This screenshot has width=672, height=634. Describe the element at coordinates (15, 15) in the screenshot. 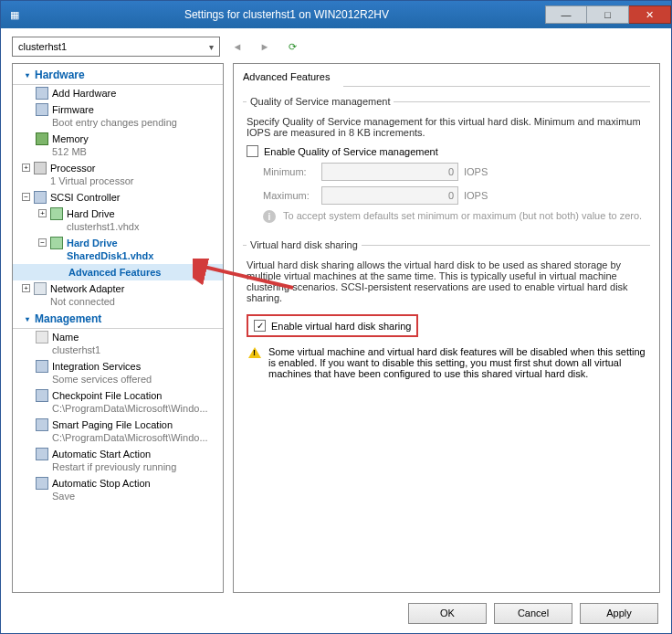

I see `app-icon: ▦` at that location.